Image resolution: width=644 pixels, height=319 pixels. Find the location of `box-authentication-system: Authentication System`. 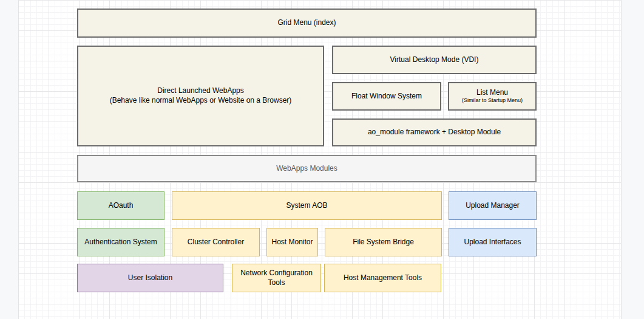

box-authentication-system: Authentication System is located at coordinates (121, 242).